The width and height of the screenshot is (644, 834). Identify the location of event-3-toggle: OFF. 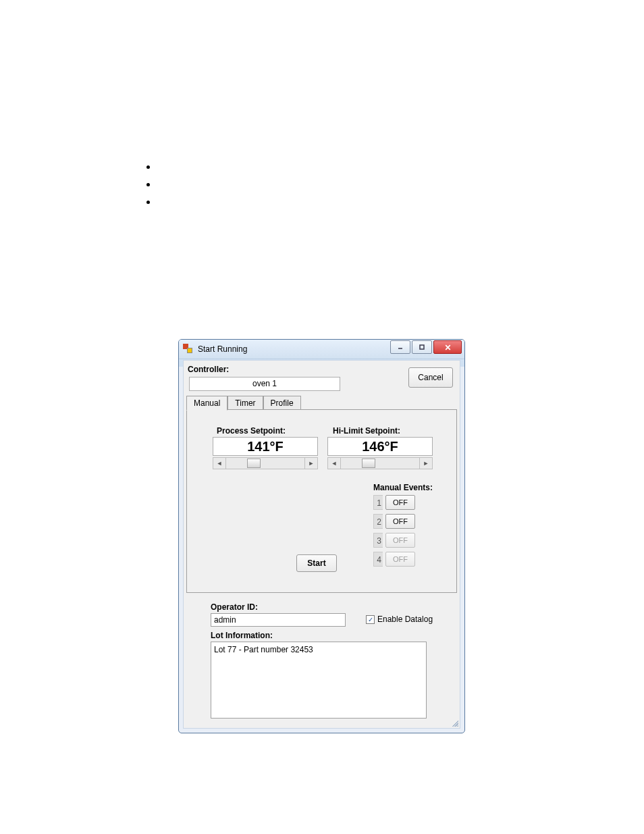
(400, 540).